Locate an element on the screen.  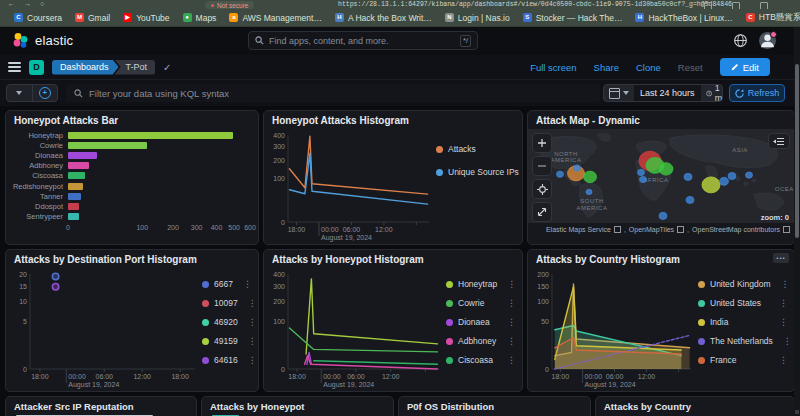
legend-item: Dionaea⋮ is located at coordinates (481, 322).